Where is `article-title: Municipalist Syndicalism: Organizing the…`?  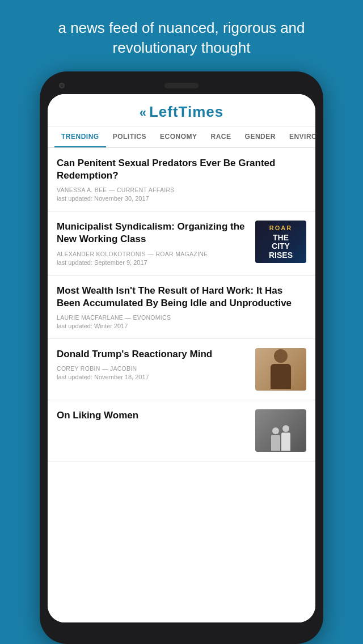 article-title: Municipalist Syndicalism: Organizing the… is located at coordinates (153, 233).